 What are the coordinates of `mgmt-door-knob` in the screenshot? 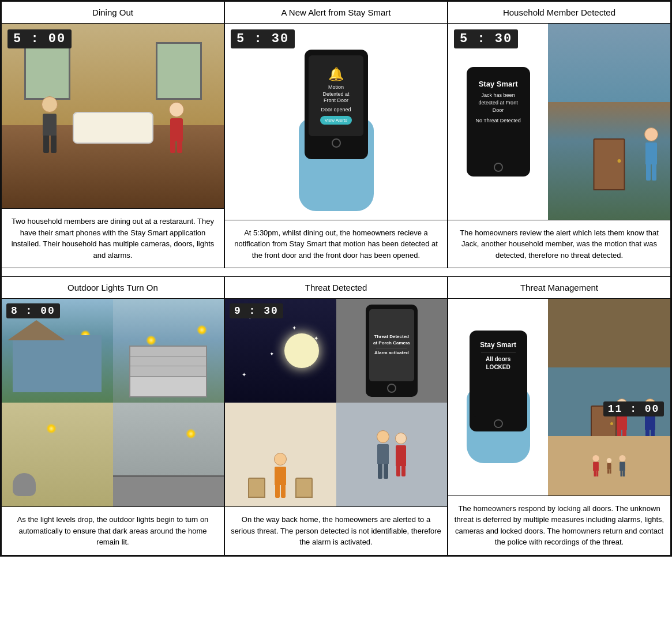 It's located at (611, 423).